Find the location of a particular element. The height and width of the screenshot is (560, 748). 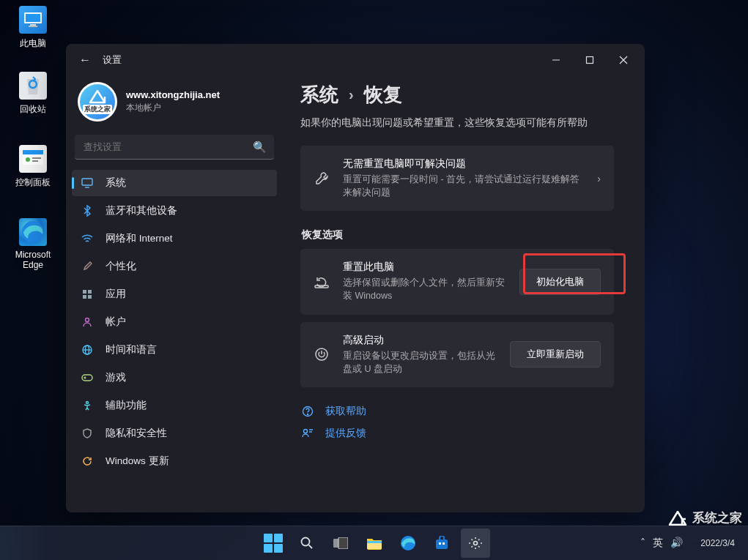

nav-label: 时间和语言 is located at coordinates (131, 350).